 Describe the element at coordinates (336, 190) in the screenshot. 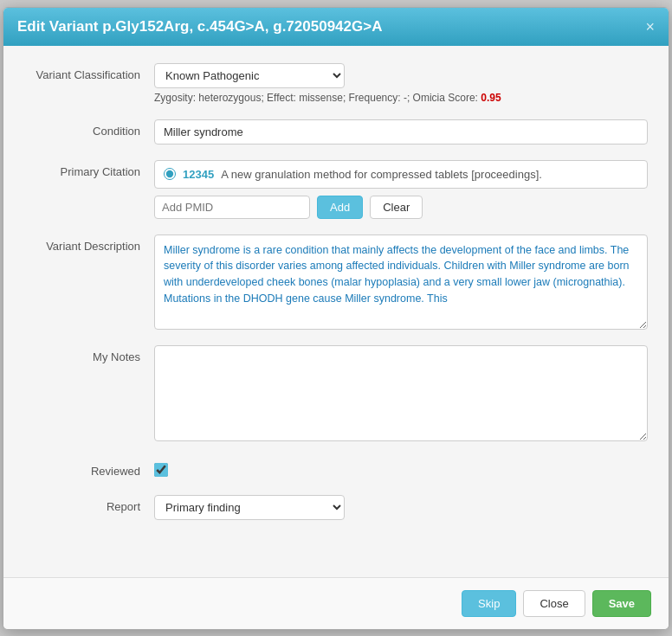

I see `primary-citation-row: Primary Citation 12345 A new granulation…` at that location.